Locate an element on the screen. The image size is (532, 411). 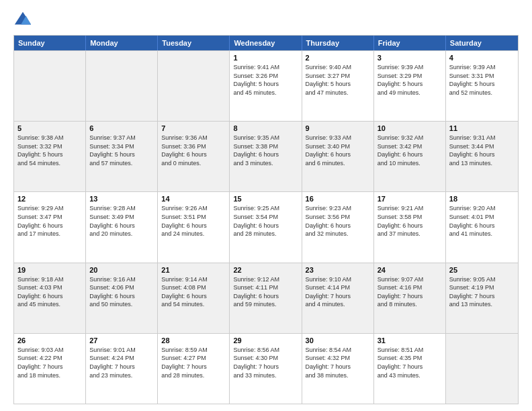
day-header-wednesday: Wednesday is located at coordinates (266, 43).